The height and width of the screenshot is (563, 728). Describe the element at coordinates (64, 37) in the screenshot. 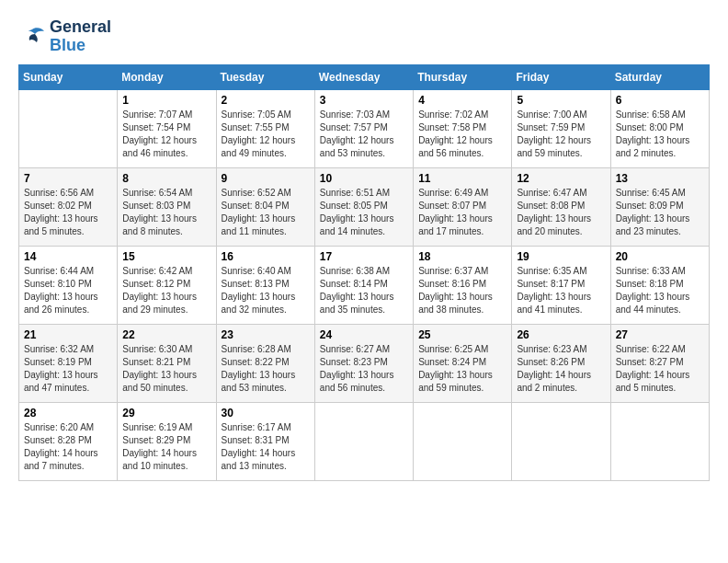

I see `logo: GeneralBlue` at that location.